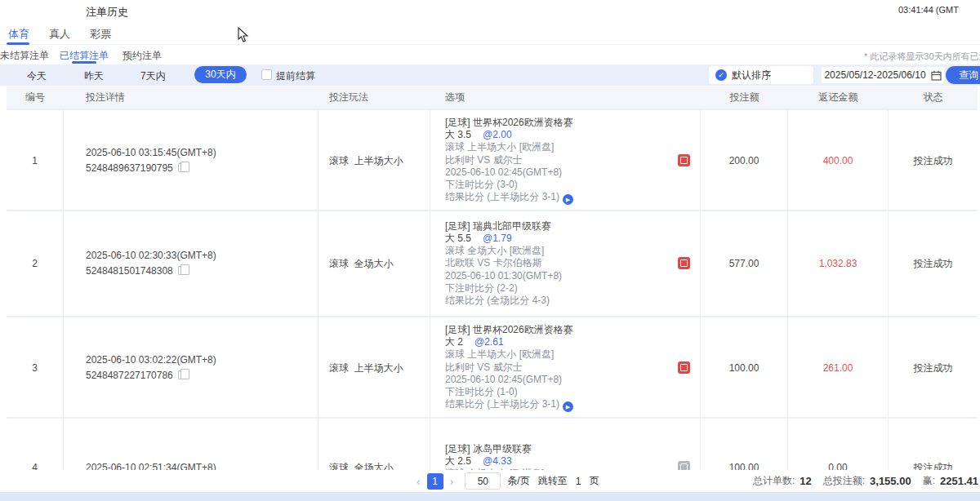 The width and height of the screenshot is (980, 501). I want to click on search-button: 查询, so click(963, 75).